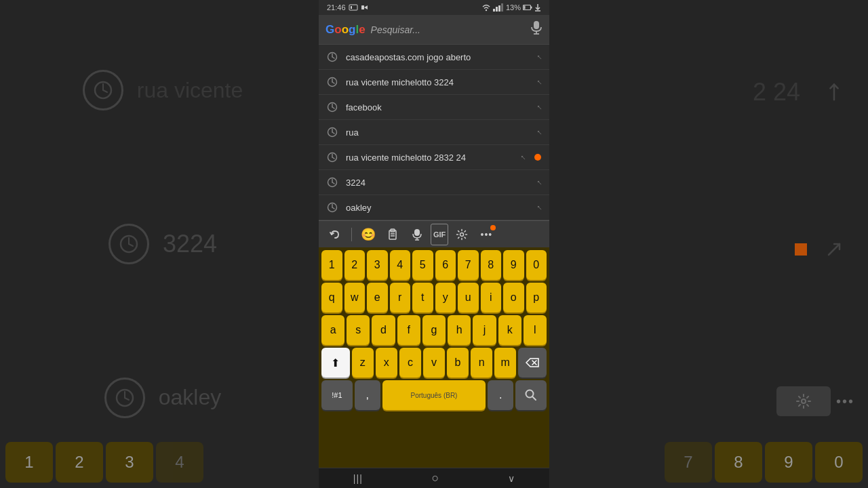 The image size is (868, 488). I want to click on key-6: 6, so click(446, 265).